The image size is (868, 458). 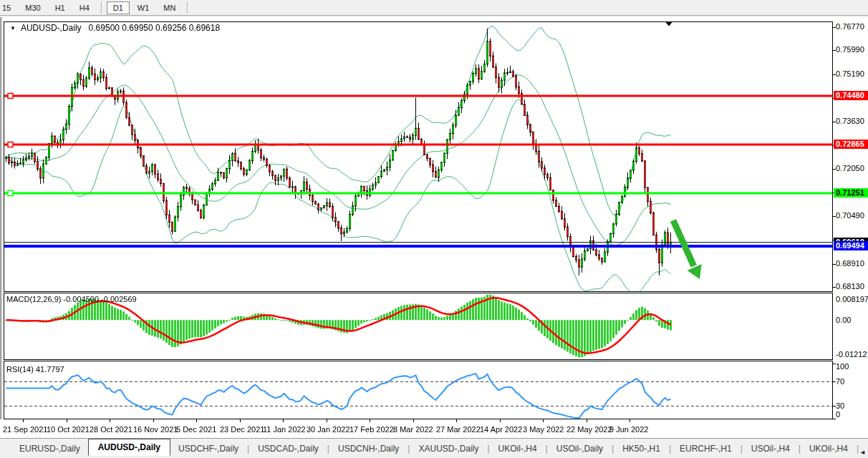 What do you see at coordinates (458, 429) in the screenshot?
I see `date-label: 27 Mar 2022` at bounding box center [458, 429].